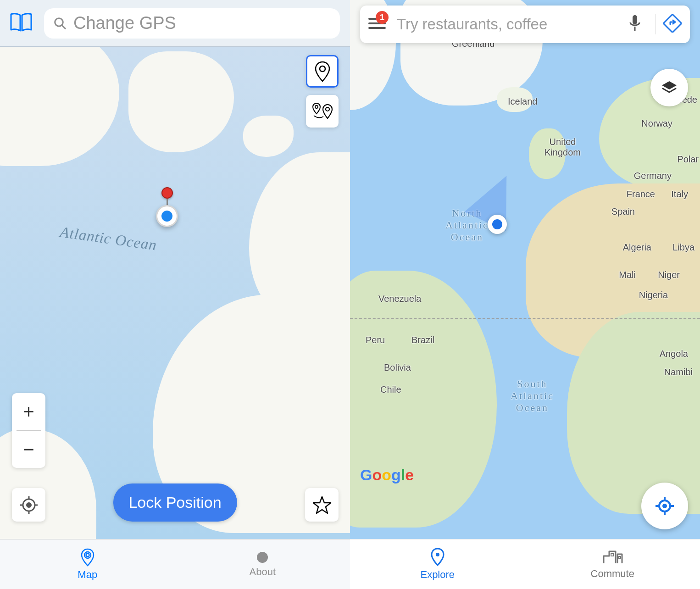 The image size is (700, 589). Describe the element at coordinates (263, 564) in the screenshot. I see `tab-about: About` at that location.